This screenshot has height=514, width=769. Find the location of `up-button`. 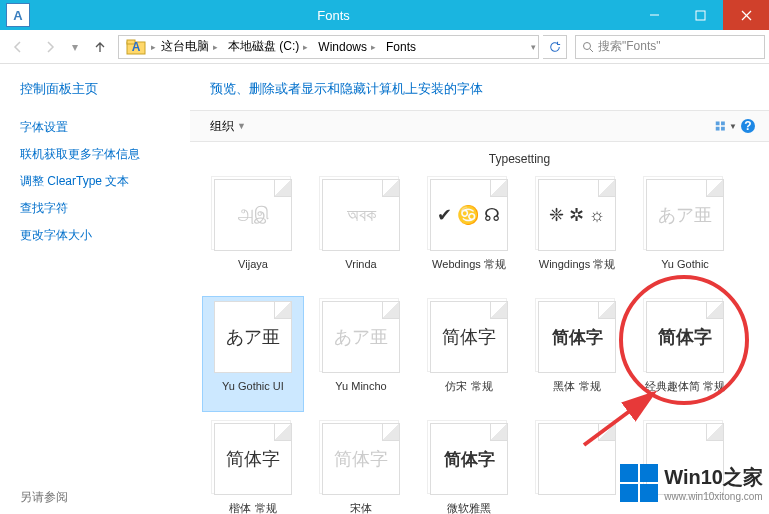

up-button is located at coordinates (100, 47).